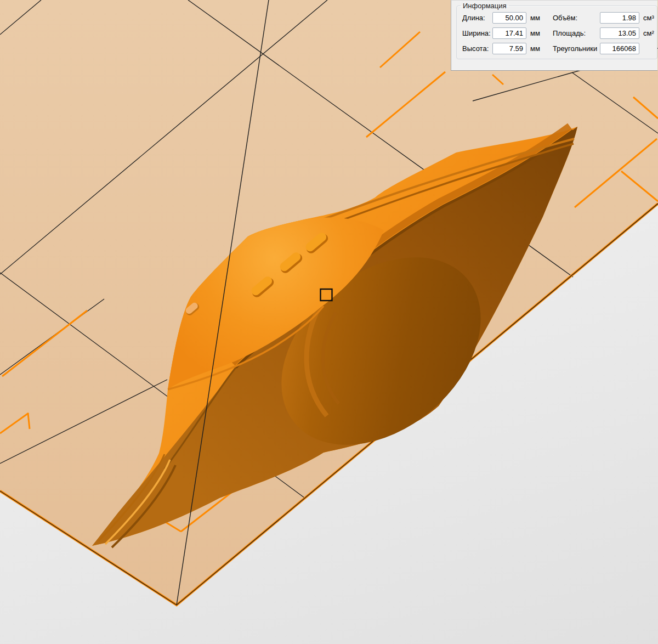 The height and width of the screenshot is (644, 658). I want to click on area-label: Площадь:, so click(576, 33).